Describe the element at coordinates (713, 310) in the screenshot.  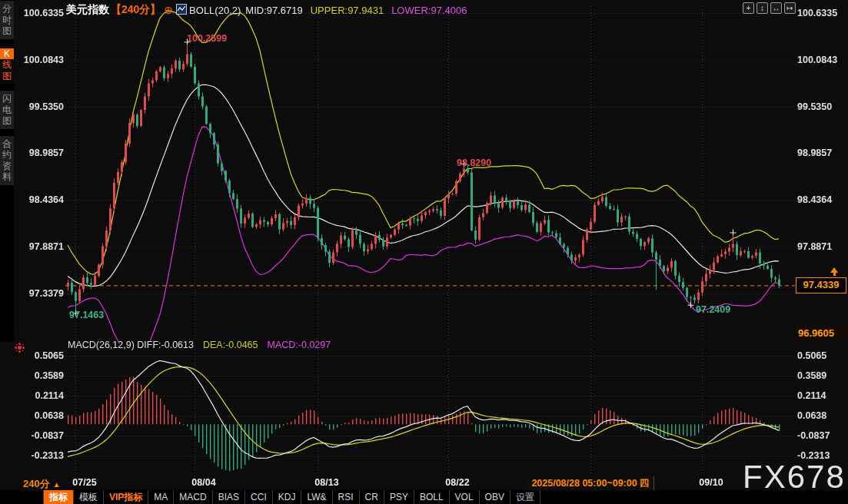
I see `price-annotation: 97.2409` at that location.